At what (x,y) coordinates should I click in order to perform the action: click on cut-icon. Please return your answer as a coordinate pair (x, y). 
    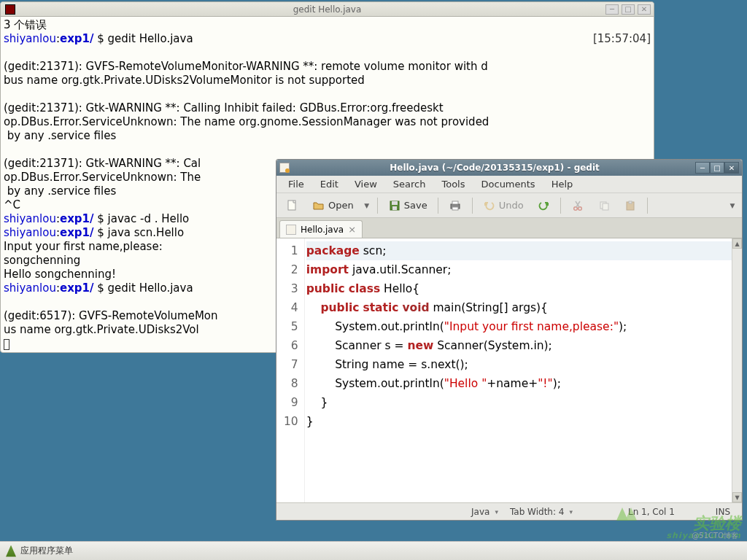
    Looking at the image, I should click on (578, 206).